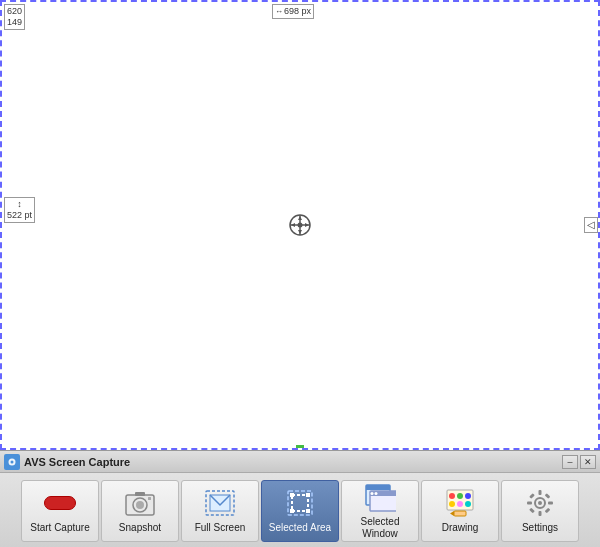 This screenshot has width=600, height=547. What do you see at coordinates (460, 503) in the screenshot?
I see `drawing-icon` at bounding box center [460, 503].